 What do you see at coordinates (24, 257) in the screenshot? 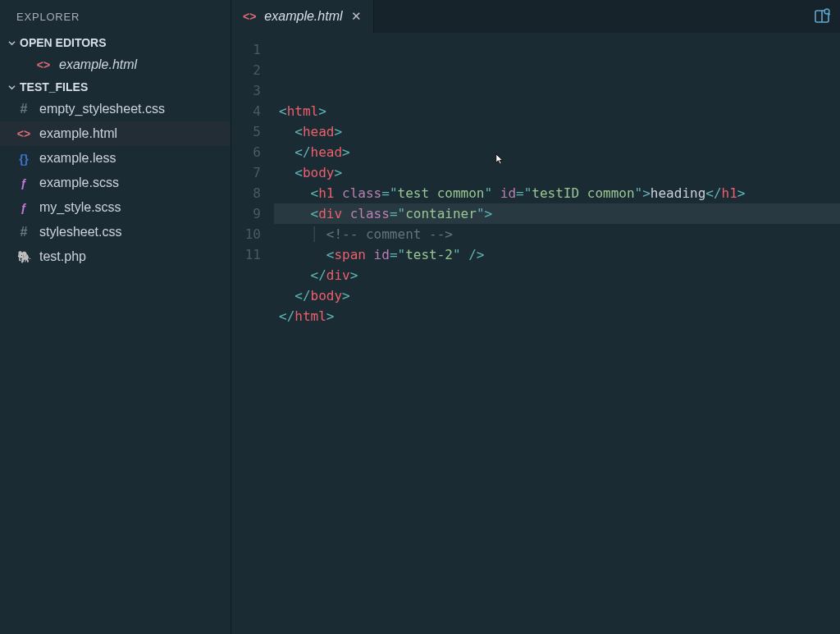
I see `php-file-icon: 🐘` at bounding box center [24, 257].